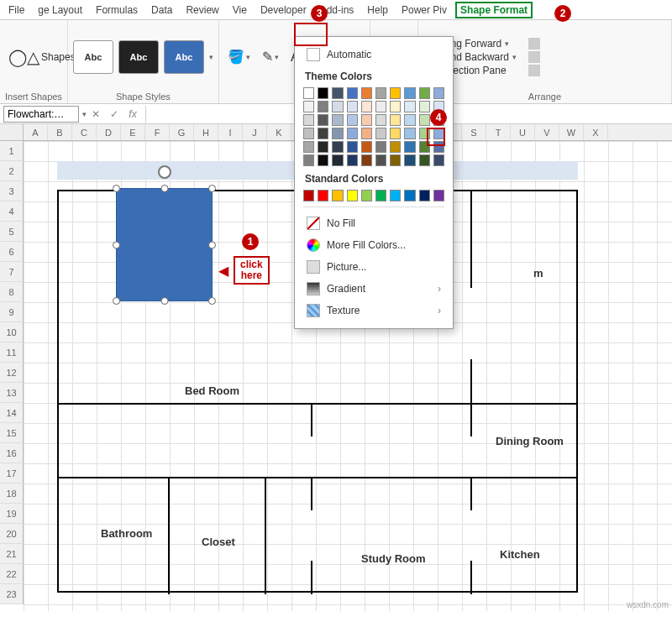  What do you see at coordinates (374, 311) in the screenshot?
I see `texture-fill: Texture ›` at bounding box center [374, 311].